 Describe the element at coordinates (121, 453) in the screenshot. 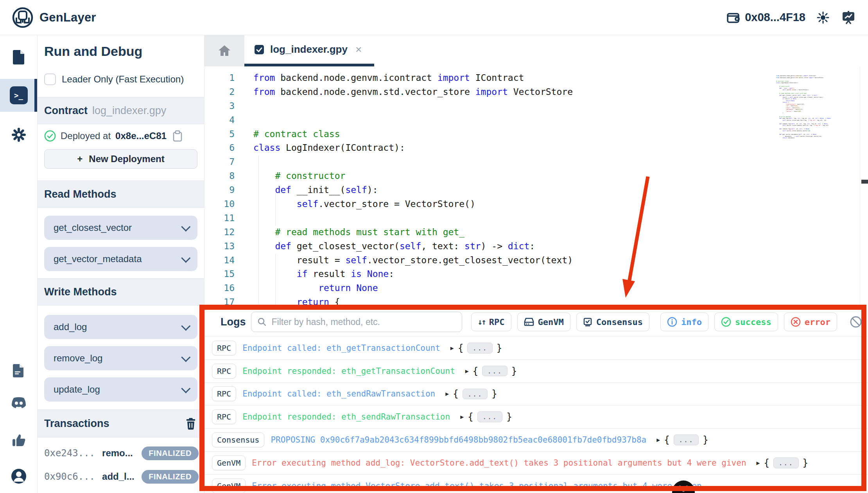

I see `transaction-row: 0xe243... remo... FINALIZED` at that location.